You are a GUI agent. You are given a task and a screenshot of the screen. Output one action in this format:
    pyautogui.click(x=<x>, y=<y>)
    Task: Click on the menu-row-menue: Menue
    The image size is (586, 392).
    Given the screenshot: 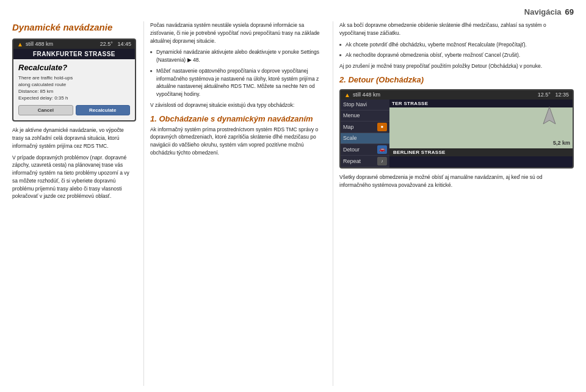 What is the action you would take?
    pyautogui.click(x=365, y=116)
    